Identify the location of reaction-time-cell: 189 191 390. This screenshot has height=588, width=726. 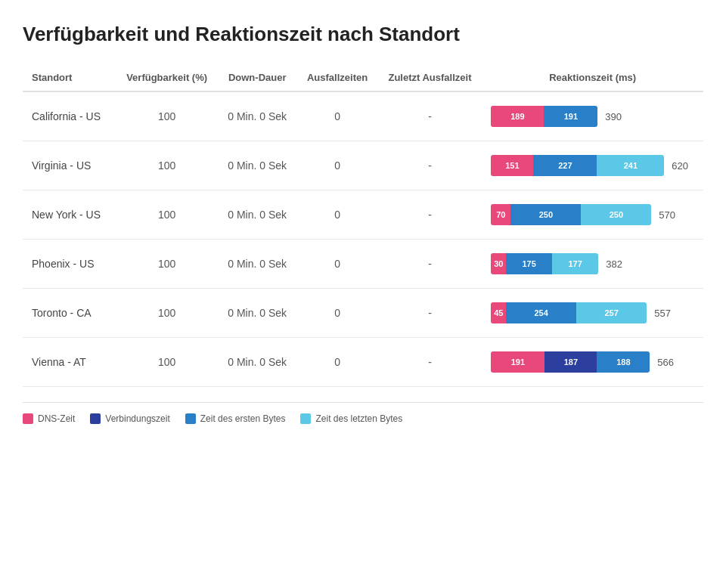
(593, 116).